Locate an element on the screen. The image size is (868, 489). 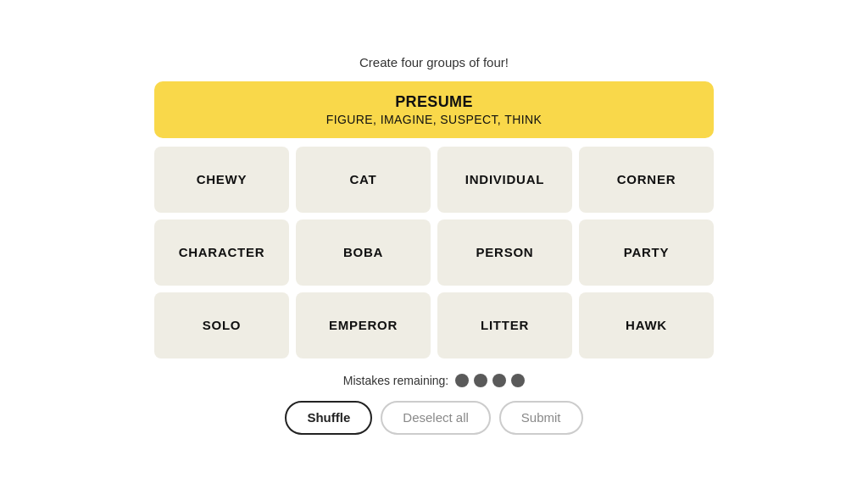
dots-container is located at coordinates (490, 381).